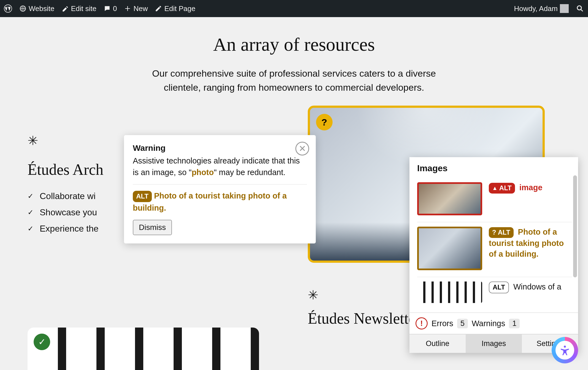 Image resolution: width=588 pixels, height=370 pixels. What do you see at coordinates (294, 81) in the screenshot?
I see `page-subtitle: Our comprehensive suite of professional …` at bounding box center [294, 81].